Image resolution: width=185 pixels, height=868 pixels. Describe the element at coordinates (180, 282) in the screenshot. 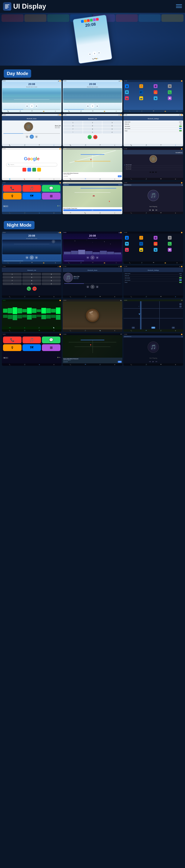

I see `night-power-toggle` at that location.